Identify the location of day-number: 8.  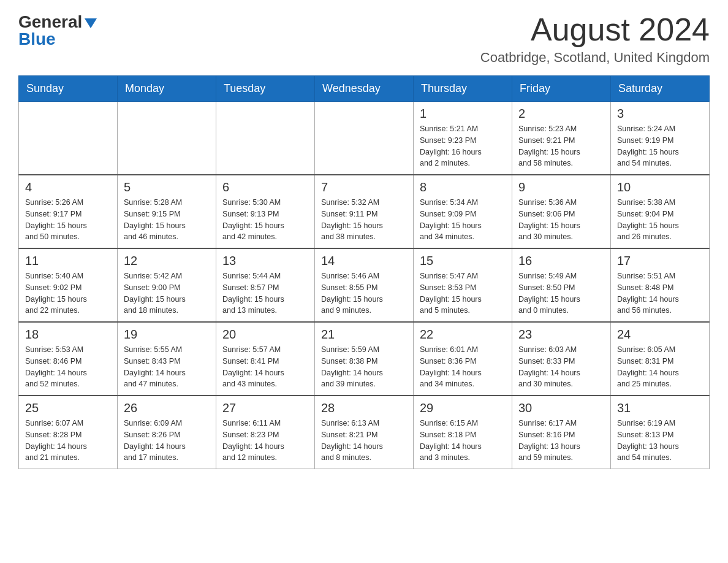
(463, 188).